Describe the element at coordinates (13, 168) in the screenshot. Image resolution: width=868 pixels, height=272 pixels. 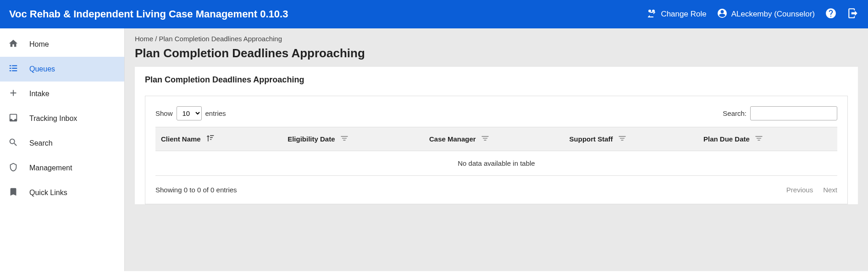
I see `shield-icon` at that location.